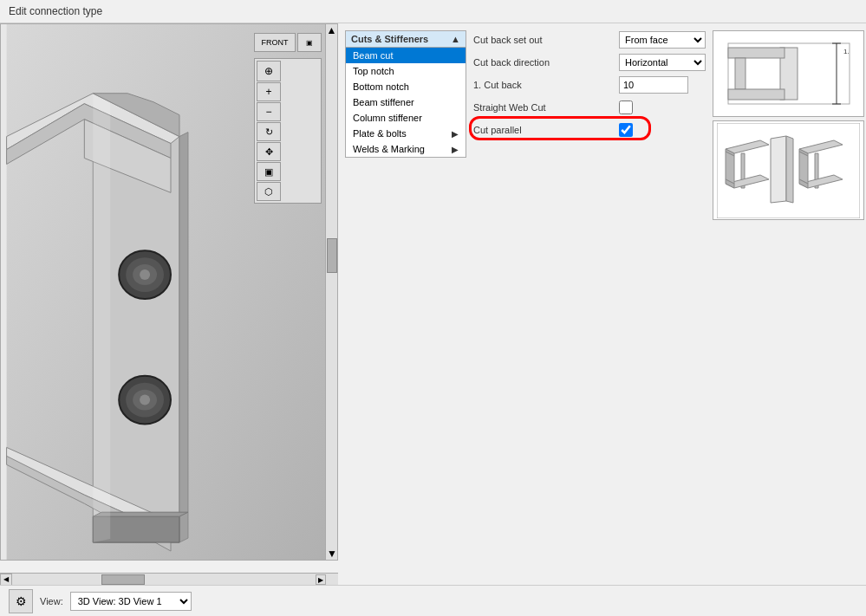 Image resolution: width=866 pixels, height=616 pixels. I want to click on tree-item-beam-cut: Beam cut, so click(406, 55).